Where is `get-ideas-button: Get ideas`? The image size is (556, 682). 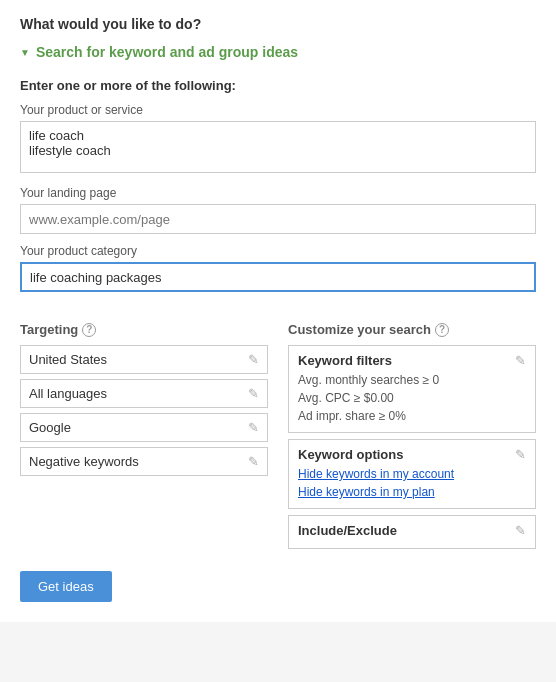
get-ideas-button: Get ideas is located at coordinates (66, 586).